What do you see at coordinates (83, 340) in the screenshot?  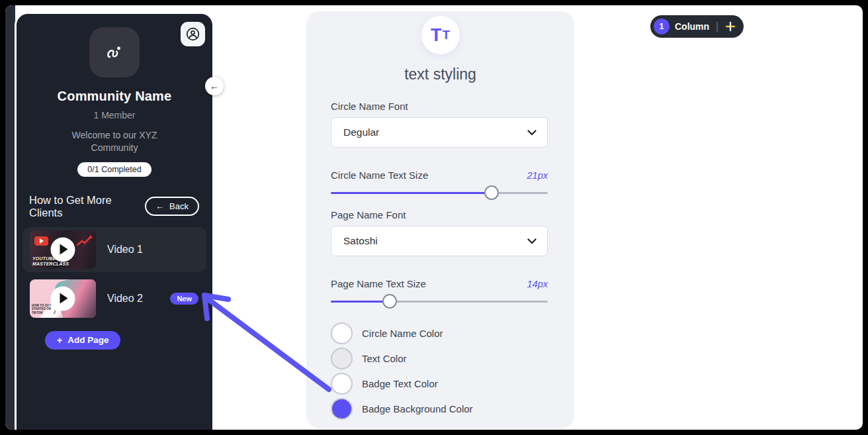 I see `add-page-button: + Add Page` at bounding box center [83, 340].